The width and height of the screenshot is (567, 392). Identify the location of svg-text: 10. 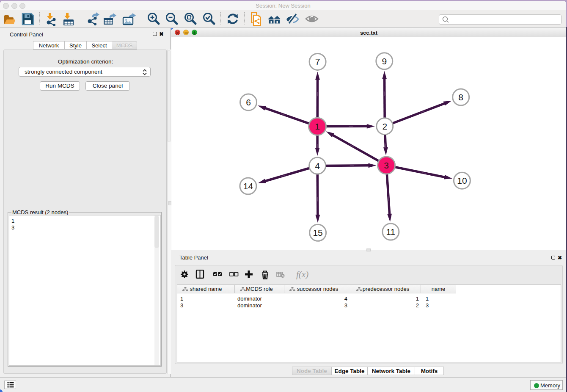
(462, 180).